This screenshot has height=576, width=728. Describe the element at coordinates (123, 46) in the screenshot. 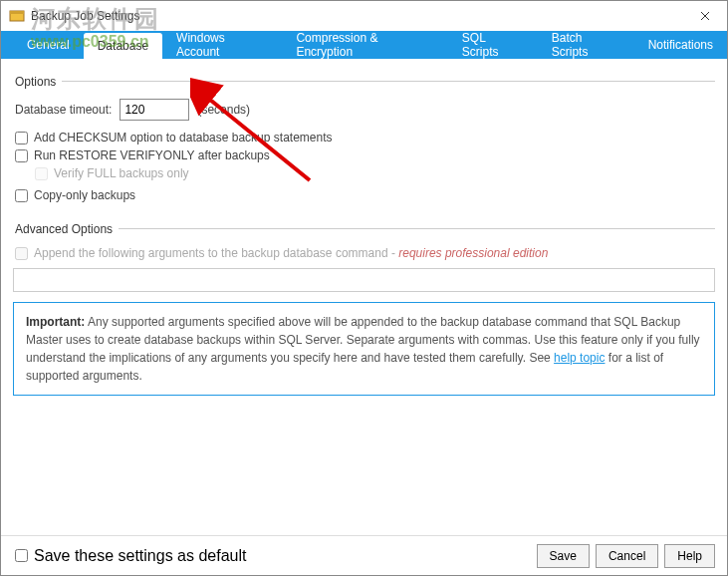

I see `tab-database: Database` at that location.